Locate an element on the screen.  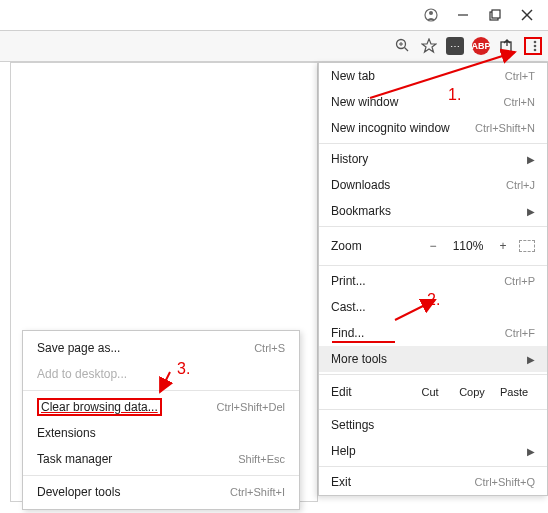
menu-new-incognito: New incognito windowCtrl+Shift+N is located at coordinates (433, 128).